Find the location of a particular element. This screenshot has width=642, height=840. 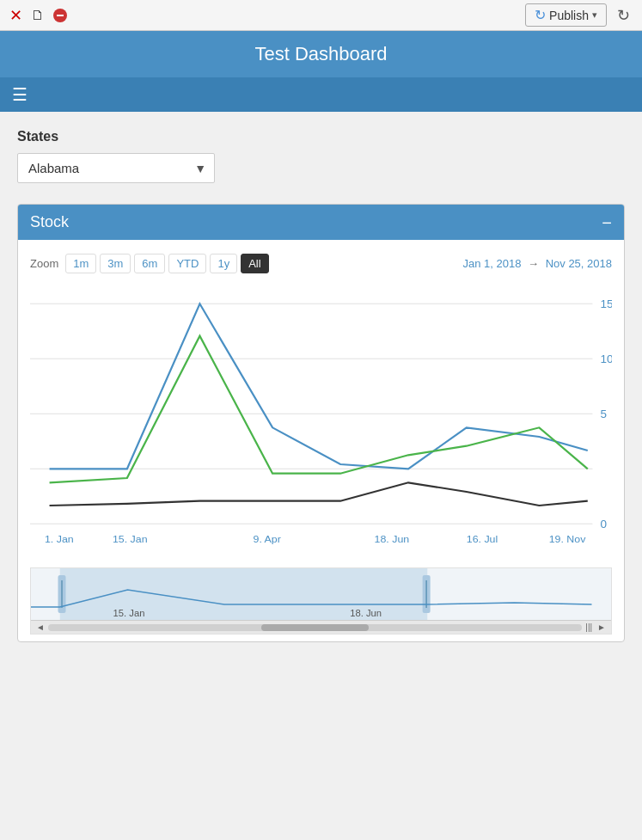

toolbar: ✕ 🗋 ↻ Publish ▾ ↻ is located at coordinates (321, 15).